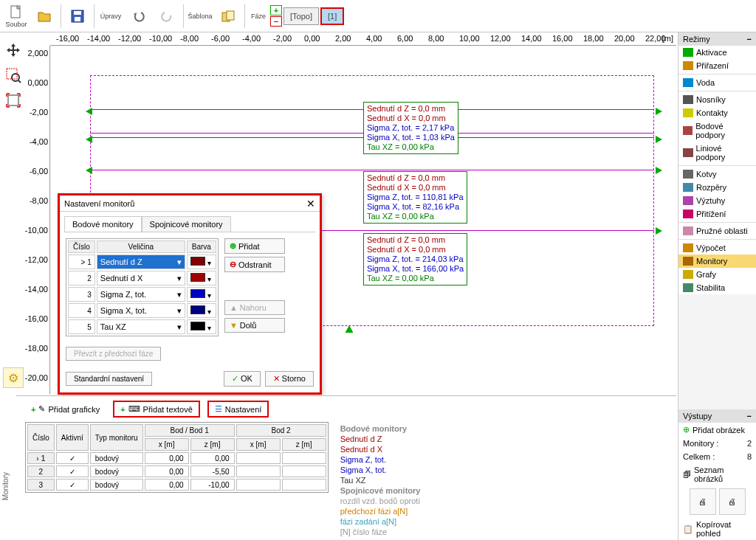 The image size is (756, 540). I want to click on edit-button: Úpravy, so click(111, 16).